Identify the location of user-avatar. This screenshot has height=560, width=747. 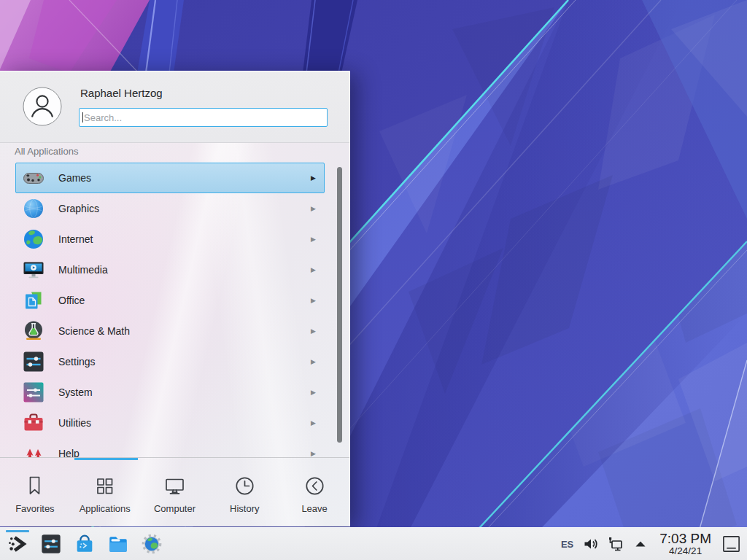
(42, 106).